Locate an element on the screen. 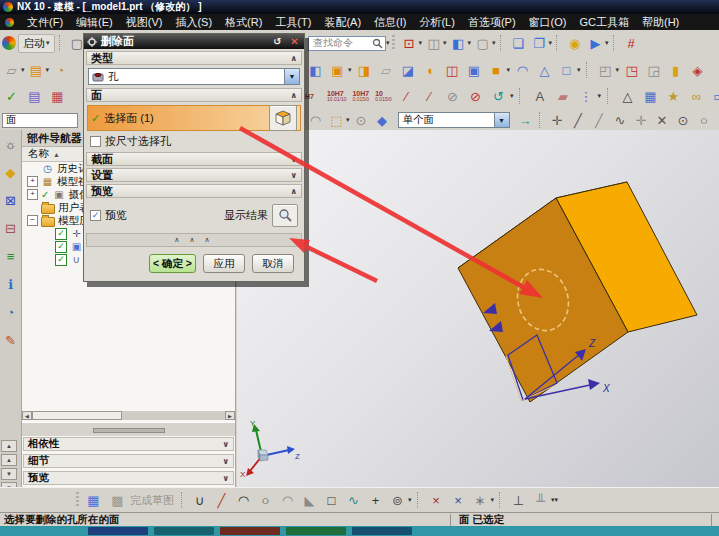  replay-icon: ▶ is located at coordinates (596, 43).